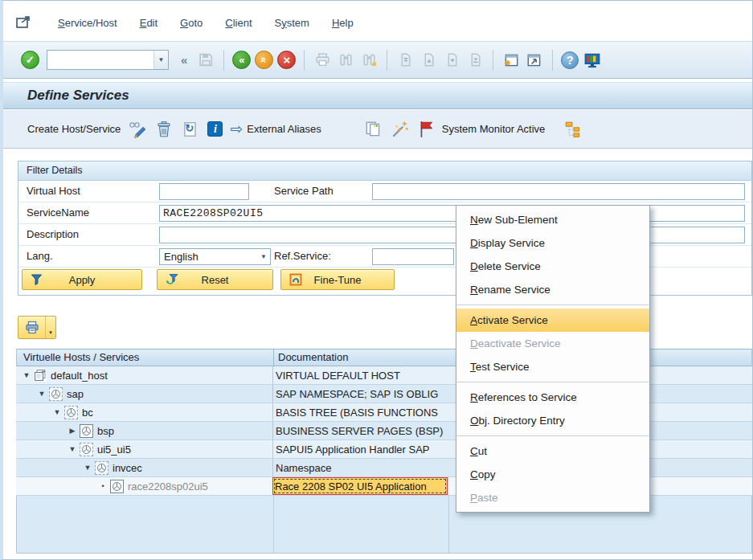  Describe the element at coordinates (553, 289) in the screenshot. I see `context-menu-item-rename-service: Rename Service` at that location.